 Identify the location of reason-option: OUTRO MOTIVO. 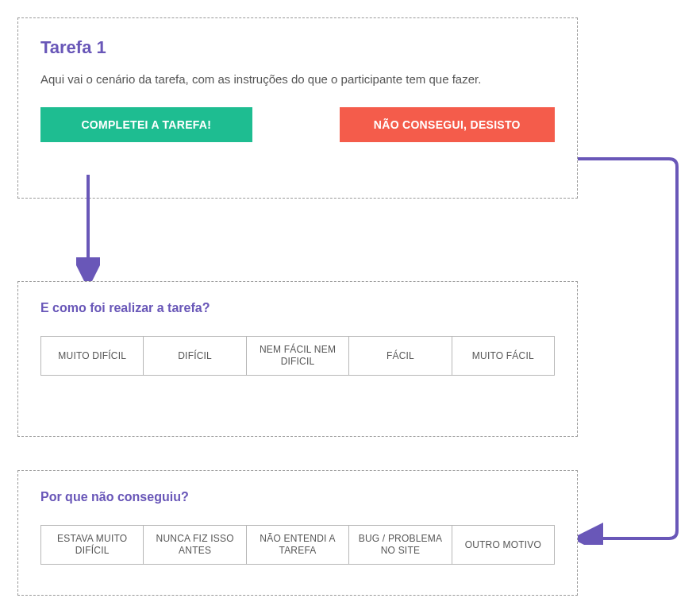
(503, 545).